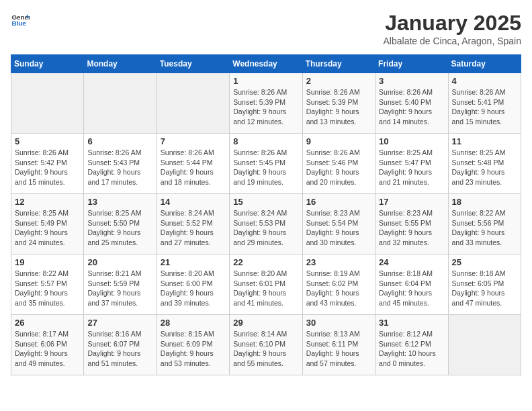 This screenshot has height=411, width=532. What do you see at coordinates (412, 224) in the screenshot?
I see `day-cell: 17 Sunrise: 8:23 AM Sunset: 5:55 PM Dayl…` at bounding box center [412, 224].